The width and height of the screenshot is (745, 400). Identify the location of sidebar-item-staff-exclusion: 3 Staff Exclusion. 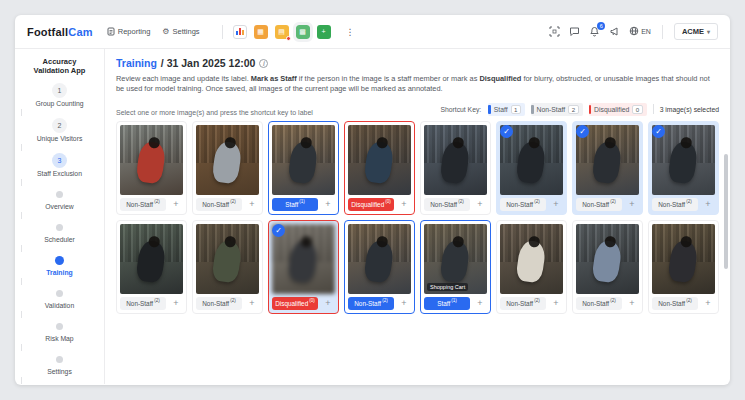
(60, 165).